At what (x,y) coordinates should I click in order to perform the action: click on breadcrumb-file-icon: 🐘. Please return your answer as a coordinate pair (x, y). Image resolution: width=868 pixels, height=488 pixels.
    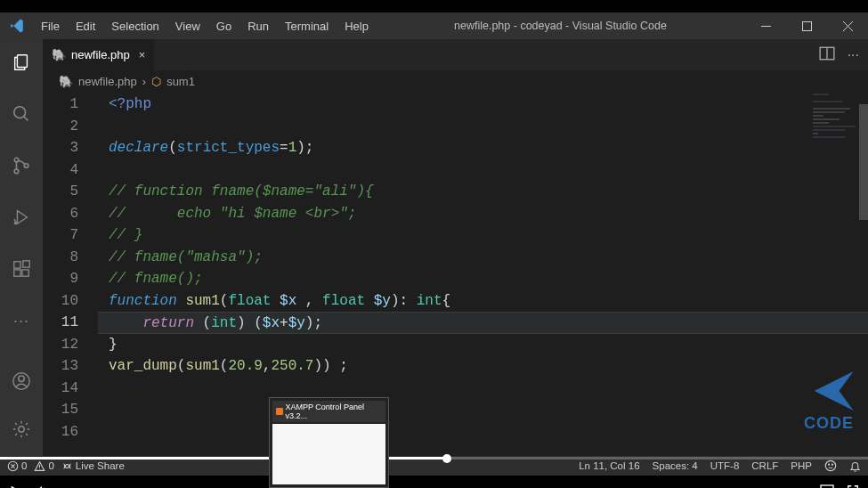
    Looking at the image, I should click on (66, 82).